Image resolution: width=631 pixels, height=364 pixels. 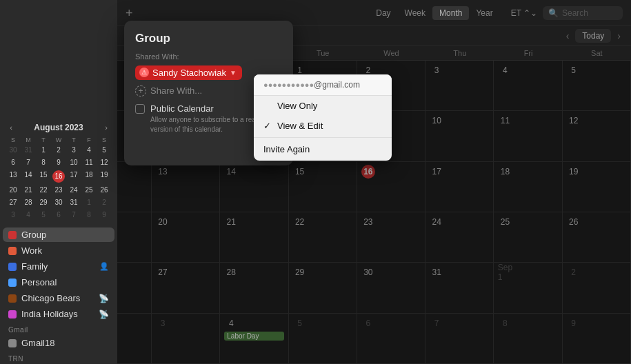 What do you see at coordinates (323, 117) in the screenshot?
I see `dropdown-popup: ●●●●●●●●●●●@gmail.com View Only ✓ View &…` at bounding box center [323, 117].